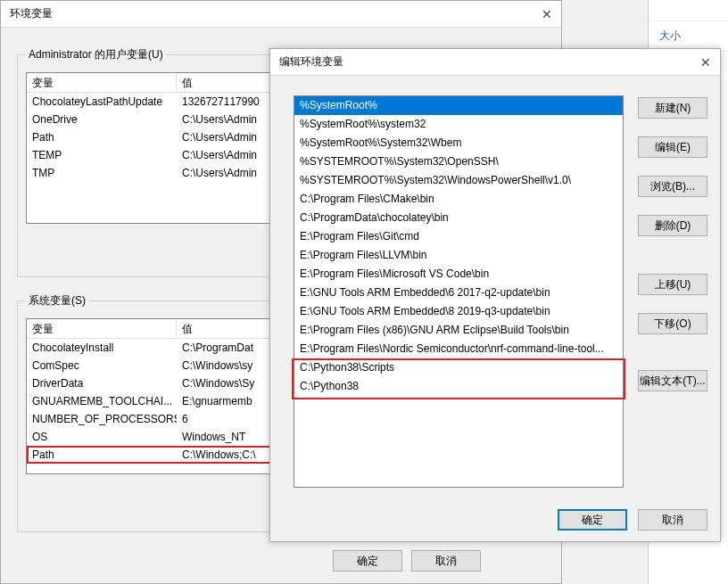  Describe the element at coordinates (459, 275) in the screenshot. I see `list-item: E:\Program Files\Microsoft VS Code\bin` at that location.